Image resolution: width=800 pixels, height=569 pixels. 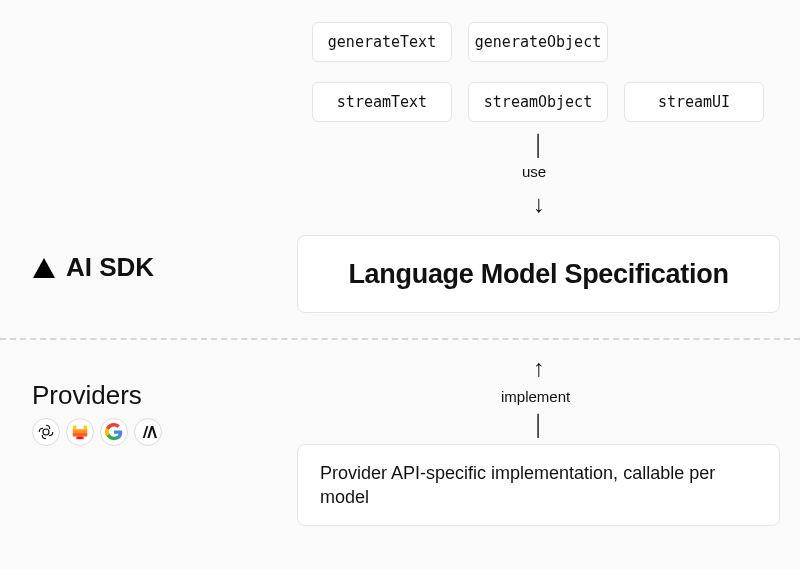 What do you see at coordinates (518, 485) in the screenshot?
I see `impl-title: Provider API-specific implementation, ca…` at bounding box center [518, 485].